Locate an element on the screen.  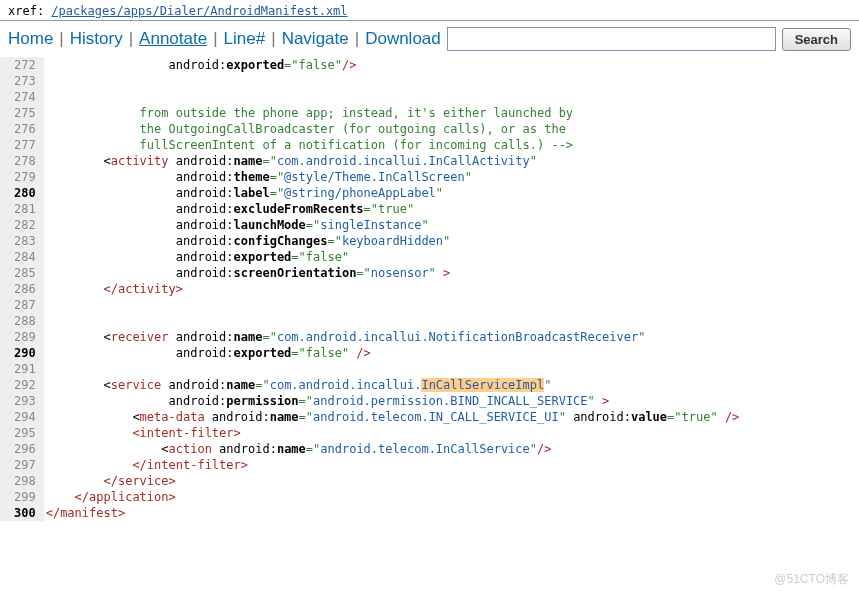
toolbar: Home| History| Annotate| Line#| Navigate… is located at coordinates (430, 39).